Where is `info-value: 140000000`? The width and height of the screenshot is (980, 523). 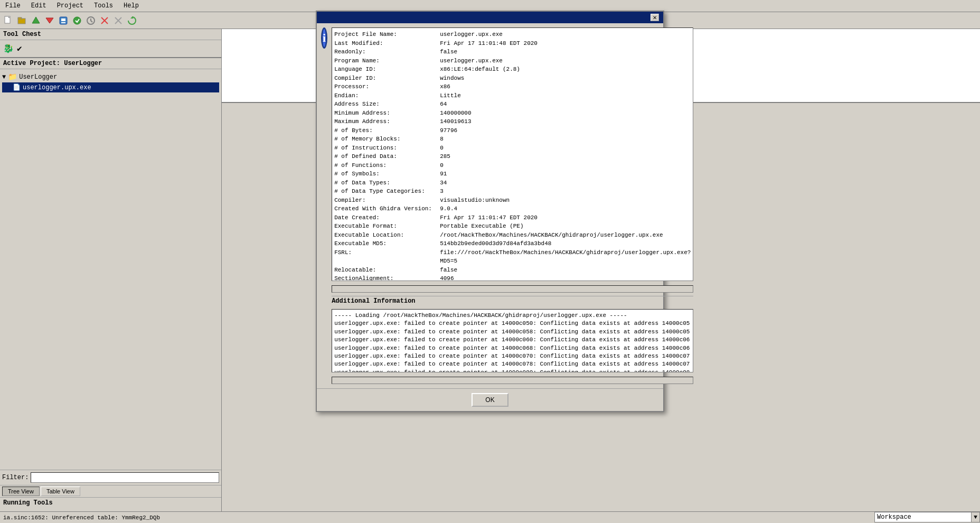
info-value: 140000000 is located at coordinates (455, 113).